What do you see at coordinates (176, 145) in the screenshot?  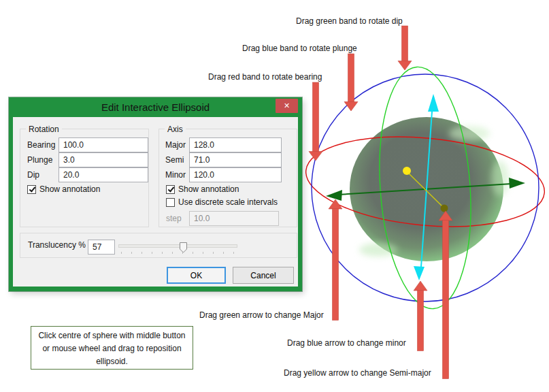 I see `major-label: Major` at bounding box center [176, 145].